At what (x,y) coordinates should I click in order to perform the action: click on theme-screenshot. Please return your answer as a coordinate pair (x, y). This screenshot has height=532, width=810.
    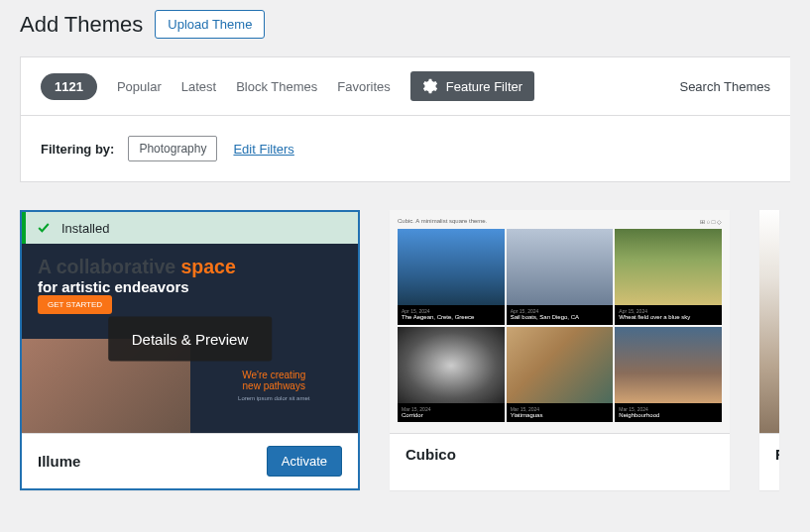
    Looking at the image, I should click on (769, 321).